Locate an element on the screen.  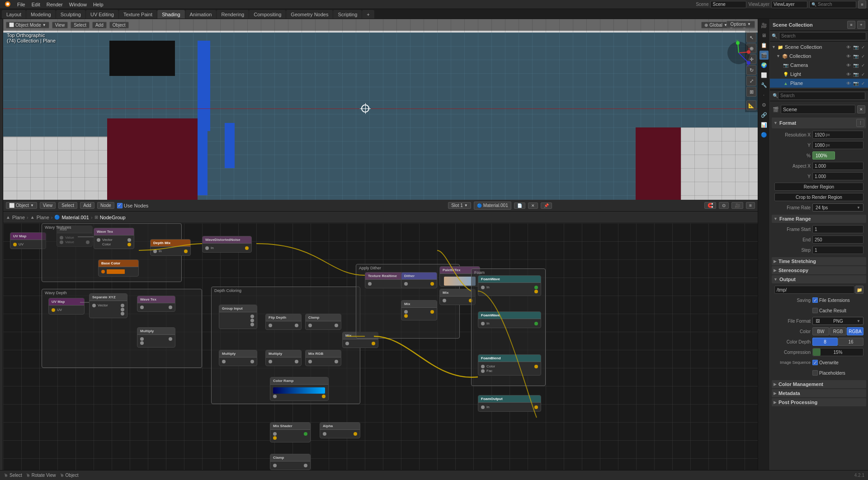
color-mgmt-header: ▶ Color Management is located at coordinates (819, 384).